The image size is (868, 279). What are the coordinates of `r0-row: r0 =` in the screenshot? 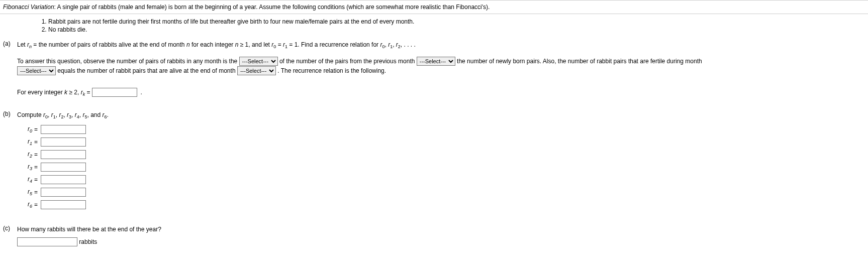 It's located at (441, 129).